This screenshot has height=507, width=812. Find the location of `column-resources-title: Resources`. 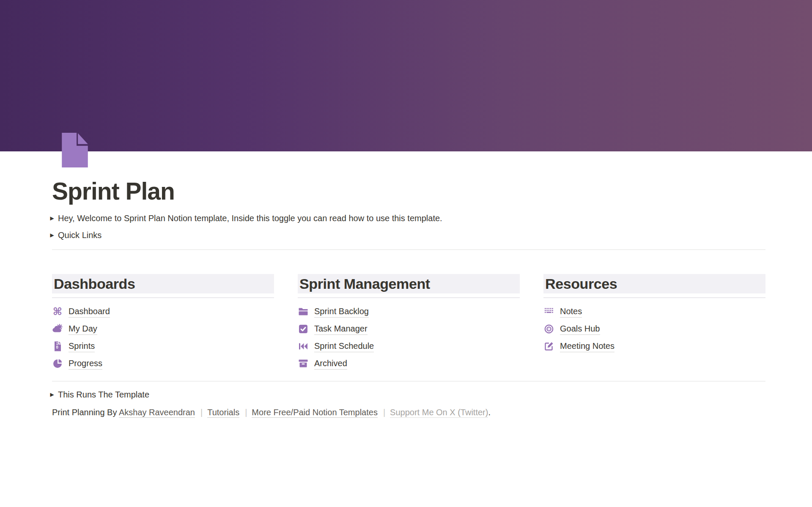

column-resources-title: Resources is located at coordinates (655, 284).